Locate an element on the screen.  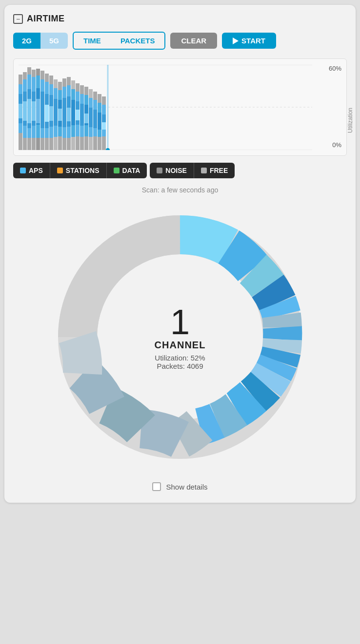
chart-area: 60% 0% Utilization is located at coordinates (180, 107).